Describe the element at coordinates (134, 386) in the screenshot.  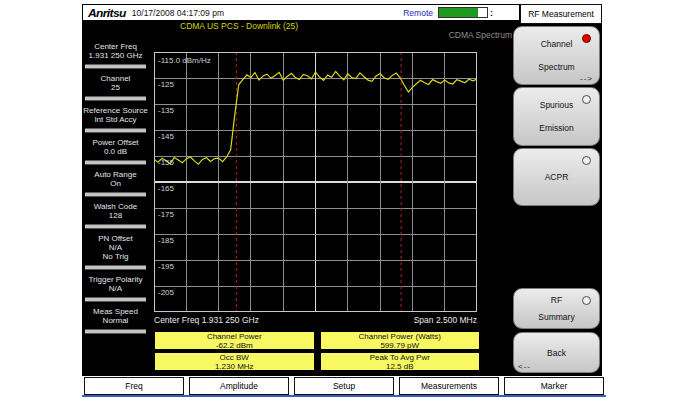
I see `tab-freq: Freq` at that location.